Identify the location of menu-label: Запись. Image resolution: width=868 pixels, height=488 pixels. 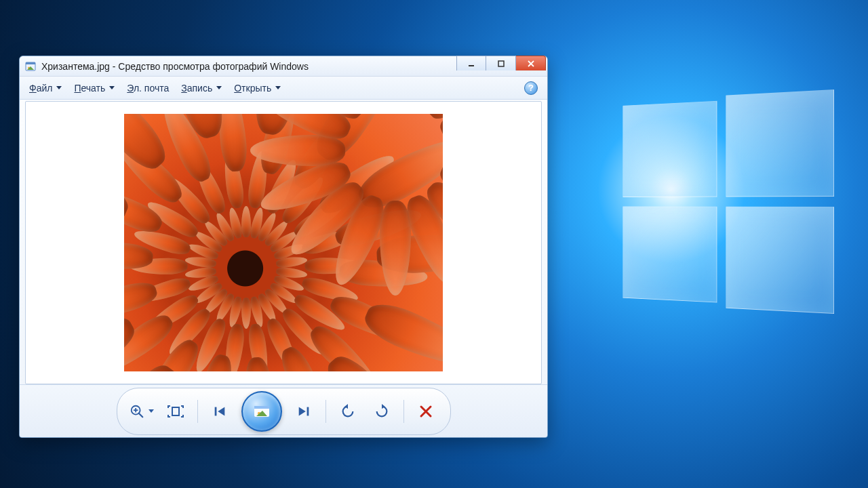
(197, 88).